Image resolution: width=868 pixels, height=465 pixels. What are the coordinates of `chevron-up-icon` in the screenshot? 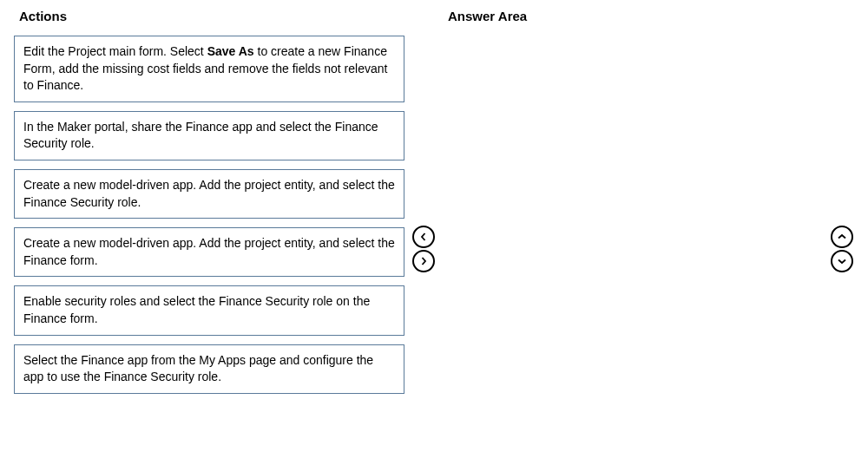 It's located at (842, 237).